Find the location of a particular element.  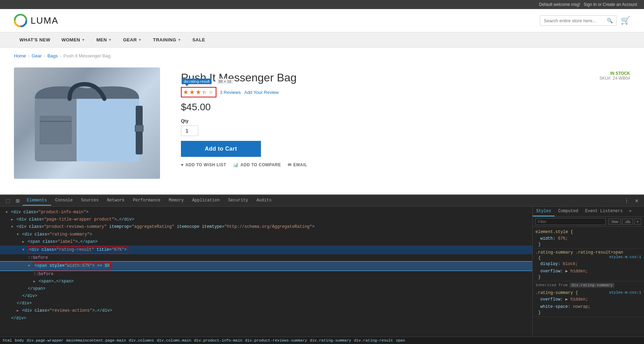

rating-size: 88 × 16 is located at coordinates (225, 81).